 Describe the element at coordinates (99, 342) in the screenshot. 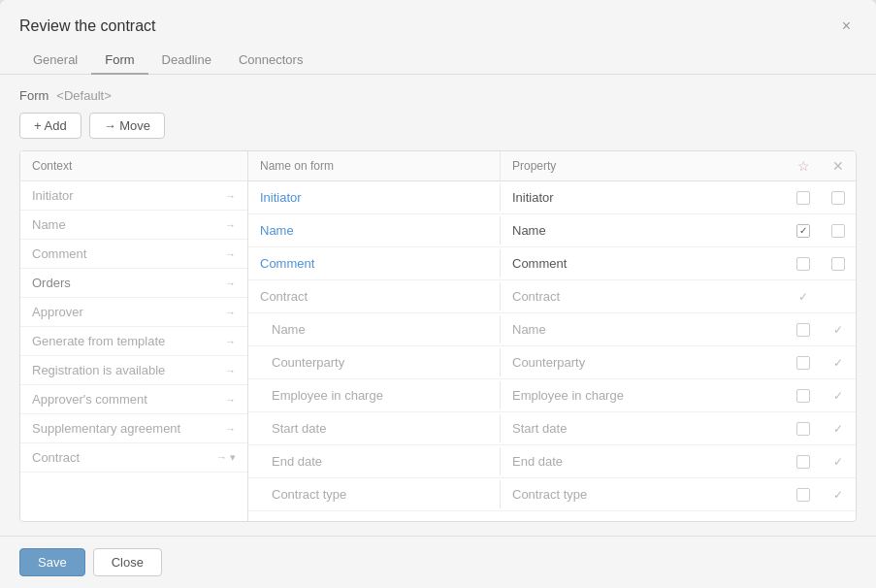

I see `context-item-label: Generate from template` at that location.